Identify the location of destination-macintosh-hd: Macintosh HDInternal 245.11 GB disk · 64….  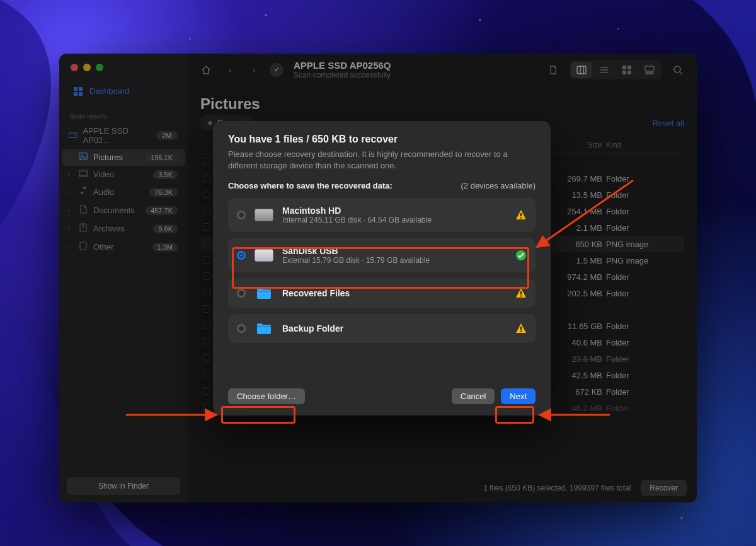
(382, 215).